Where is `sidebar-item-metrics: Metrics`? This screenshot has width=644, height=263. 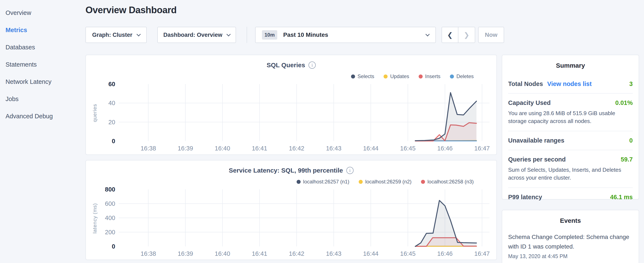 sidebar-item-metrics: Metrics is located at coordinates (42, 30).